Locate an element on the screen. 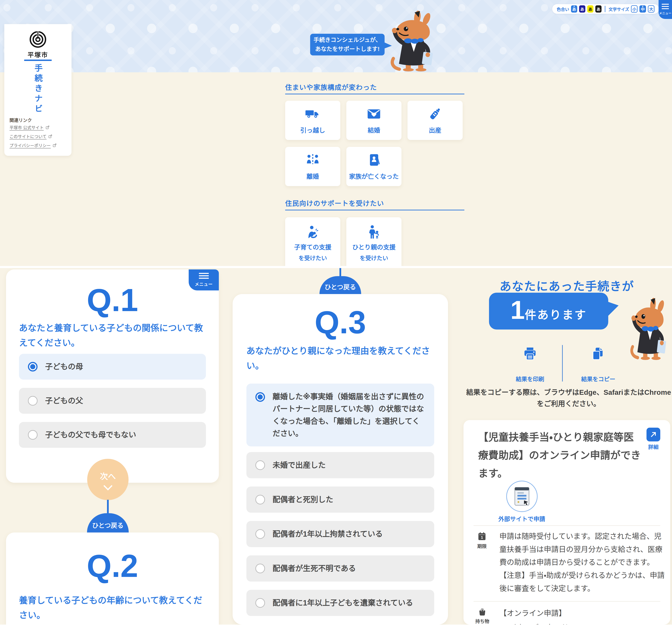  card-bereavement: 家族が亡くなった is located at coordinates (374, 167).